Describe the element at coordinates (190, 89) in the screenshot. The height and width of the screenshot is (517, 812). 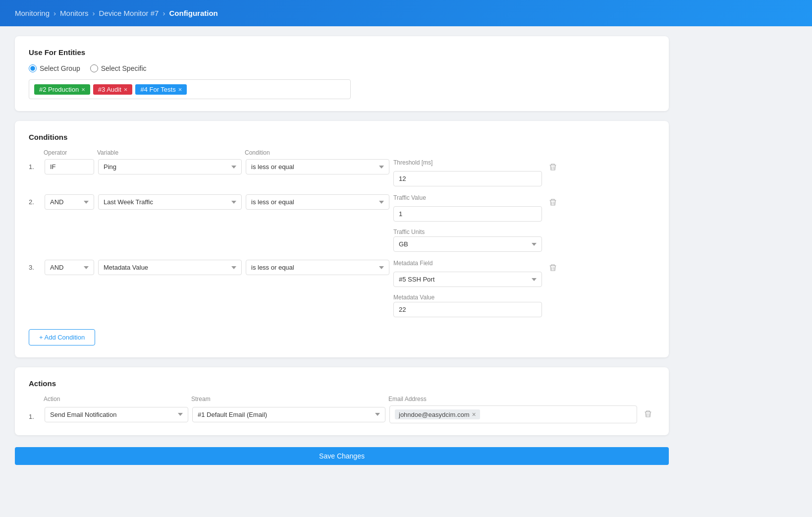
I see `entities-tag-input: #2 Production × #3 Audit × #4 For Tests …` at that location.